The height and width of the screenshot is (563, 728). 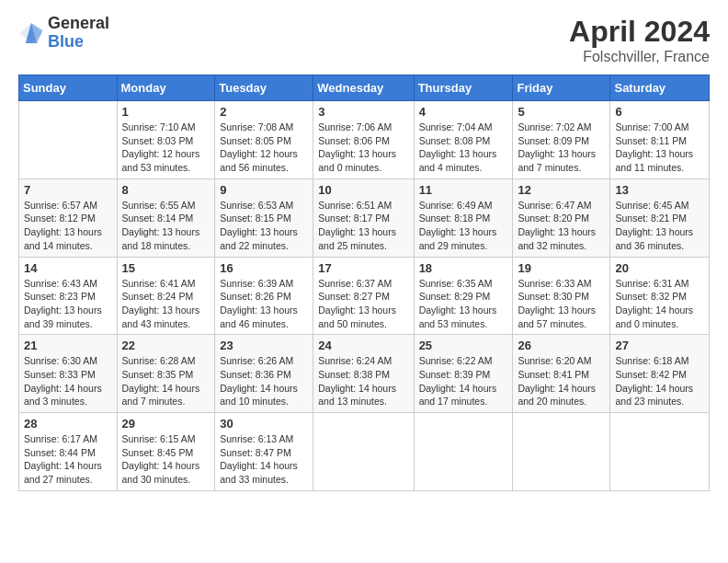 What do you see at coordinates (264, 226) in the screenshot?
I see `day-info: Sunrise: 6:53 AM Sunset: 8:15 PM Dayligh…` at bounding box center [264, 226].